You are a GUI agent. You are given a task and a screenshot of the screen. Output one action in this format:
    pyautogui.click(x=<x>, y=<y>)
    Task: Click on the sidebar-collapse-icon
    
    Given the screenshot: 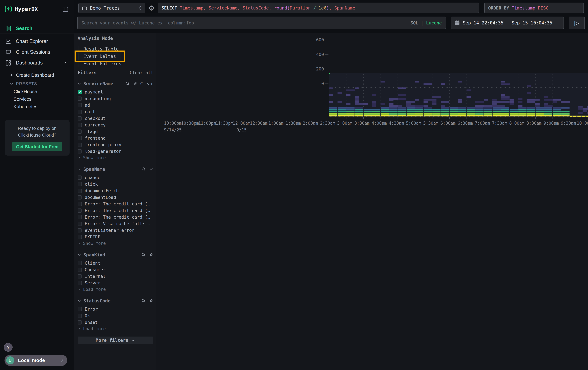 What is the action you would take?
    pyautogui.click(x=65, y=9)
    